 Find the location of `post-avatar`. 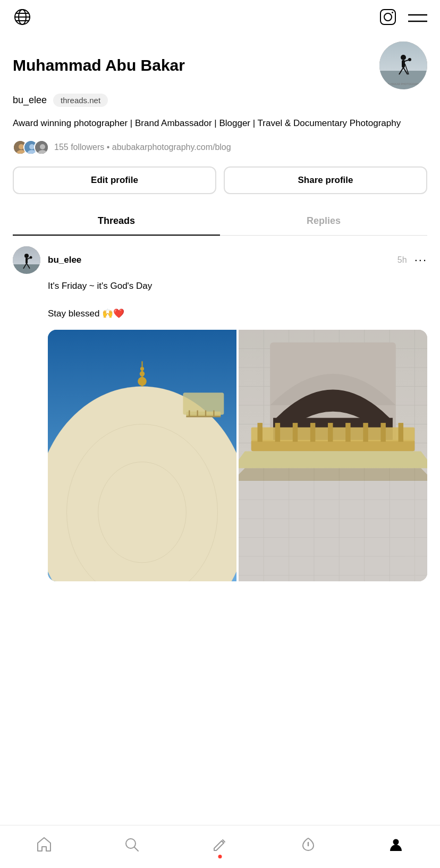

post-avatar is located at coordinates (27, 260).